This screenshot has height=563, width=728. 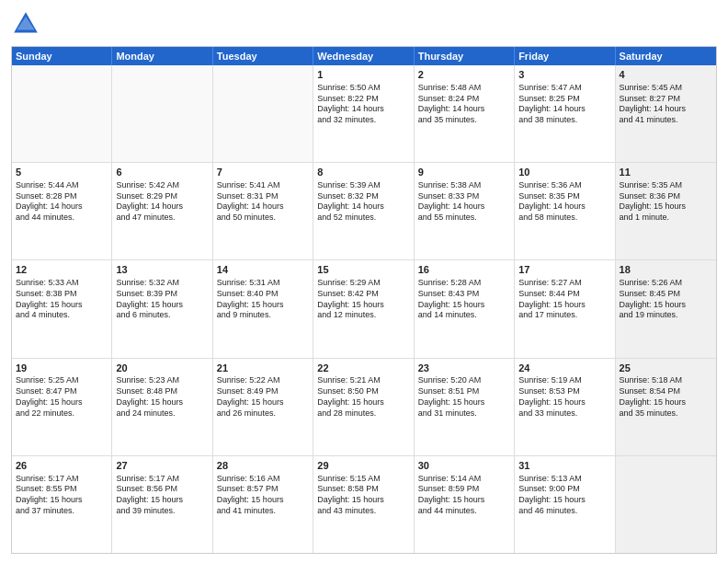 What do you see at coordinates (263, 414) in the screenshot?
I see `cell-line-3: and 26 minutes.` at bounding box center [263, 414].